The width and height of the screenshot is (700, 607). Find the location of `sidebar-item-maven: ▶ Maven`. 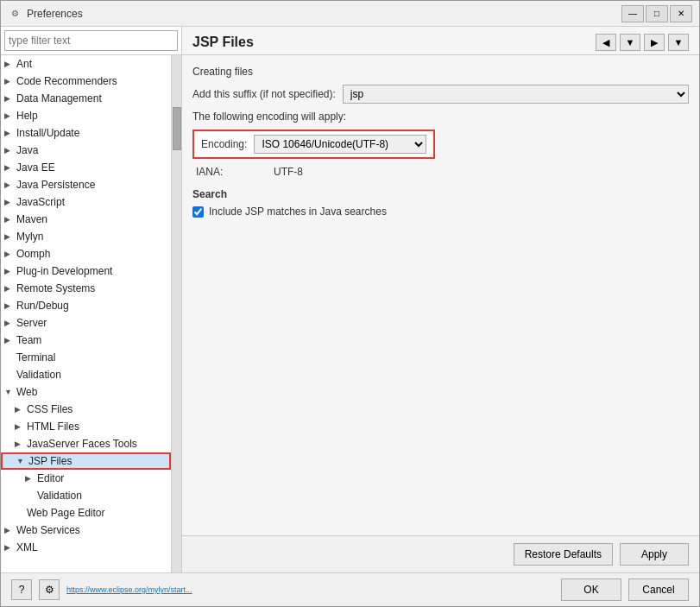

sidebar-item-maven: ▶ Maven is located at coordinates (86, 219).